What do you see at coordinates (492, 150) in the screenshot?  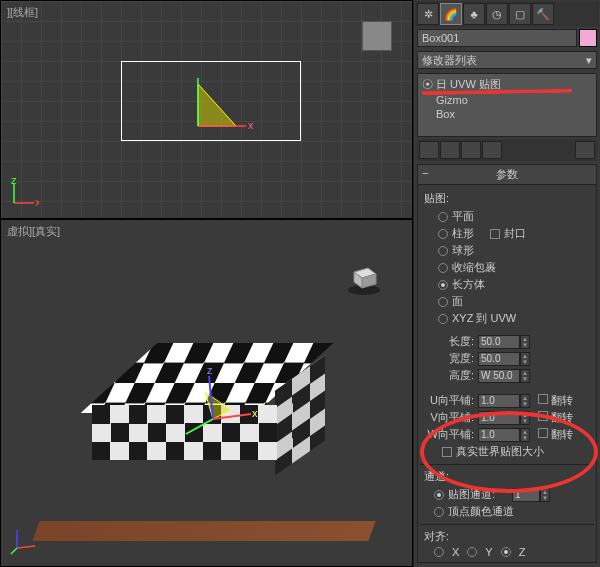 I see `remove-modifier-icon` at bounding box center [492, 150].